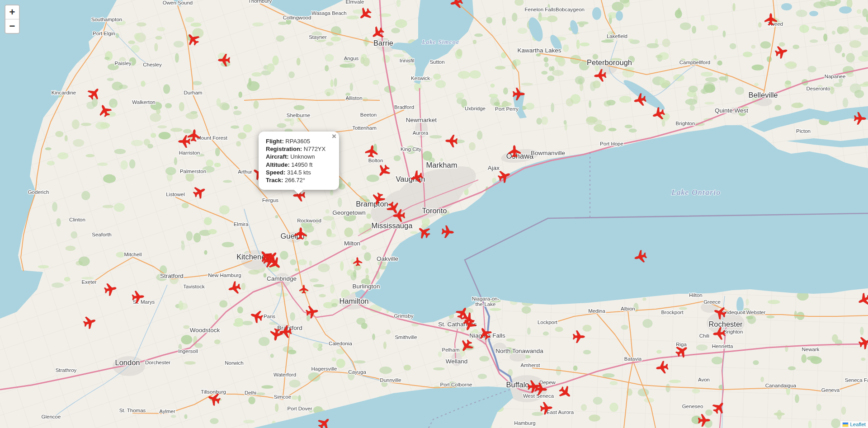  What do you see at coordinates (52, 417) in the screenshot?
I see `city-label: Glencoe` at bounding box center [52, 417].